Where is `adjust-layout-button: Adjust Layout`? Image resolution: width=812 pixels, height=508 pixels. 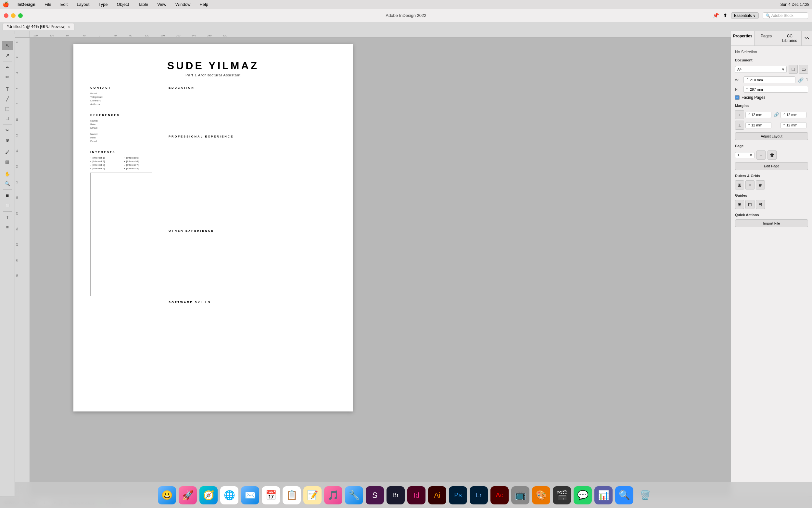
adjust-layout-button: Adjust Layout is located at coordinates (771, 136).